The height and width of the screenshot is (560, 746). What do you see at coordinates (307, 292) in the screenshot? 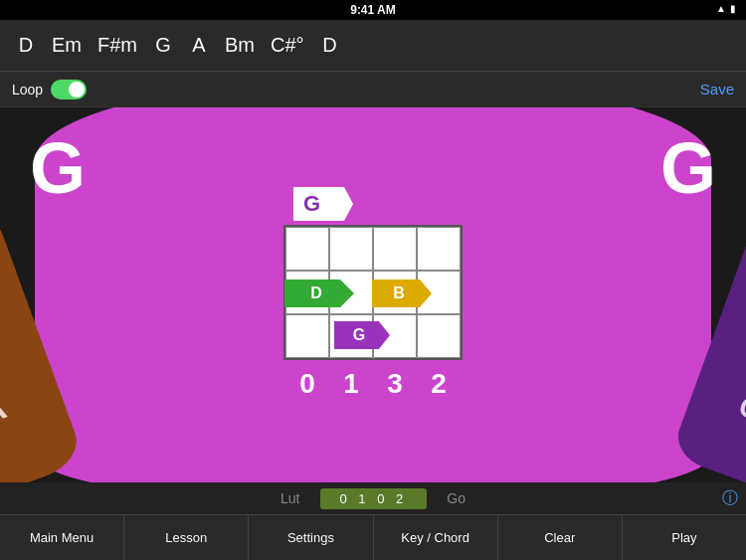
I see `fret-cell-r2c1: D` at bounding box center [307, 292].